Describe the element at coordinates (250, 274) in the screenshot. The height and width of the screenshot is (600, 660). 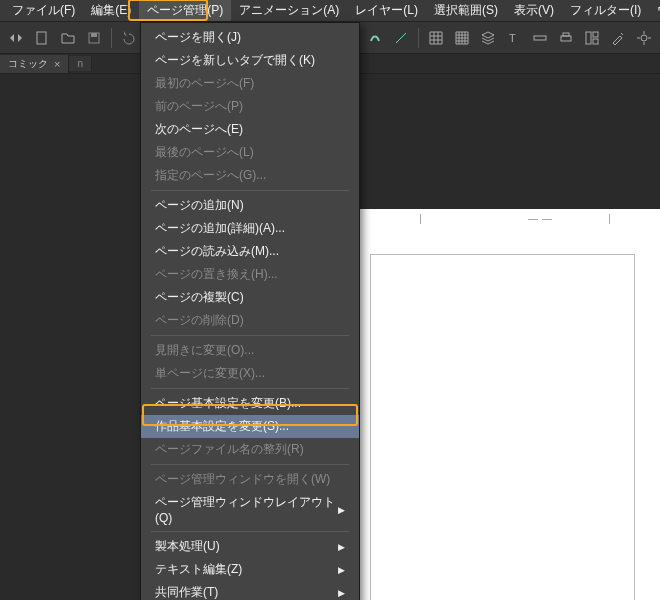
I see `dd-replace-page: ページの置き換え(H)...` at that location.